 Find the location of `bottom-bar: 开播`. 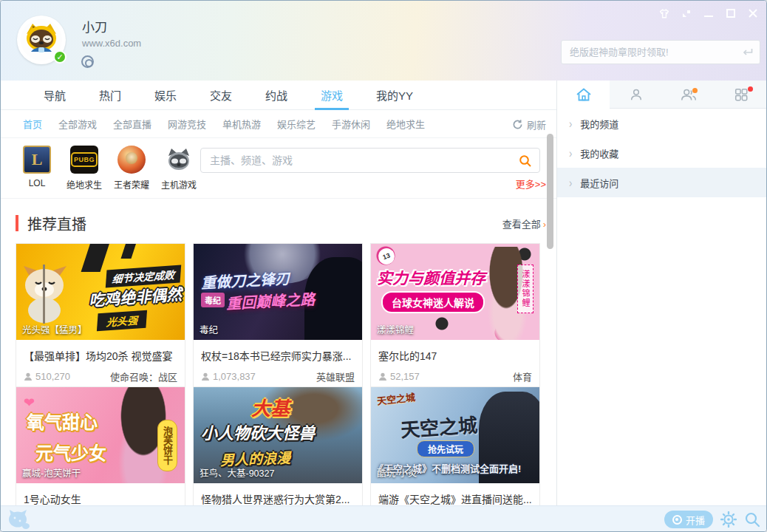

bottom-bar: 开播 is located at coordinates (384, 519).